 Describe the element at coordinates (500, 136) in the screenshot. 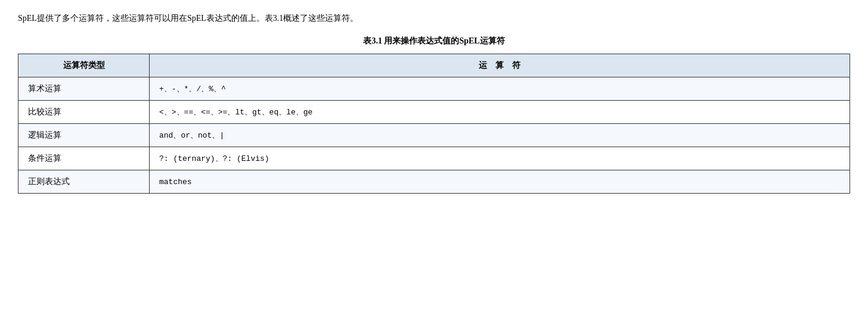

I see `operator-value-cell: and、or、not、|` at that location.